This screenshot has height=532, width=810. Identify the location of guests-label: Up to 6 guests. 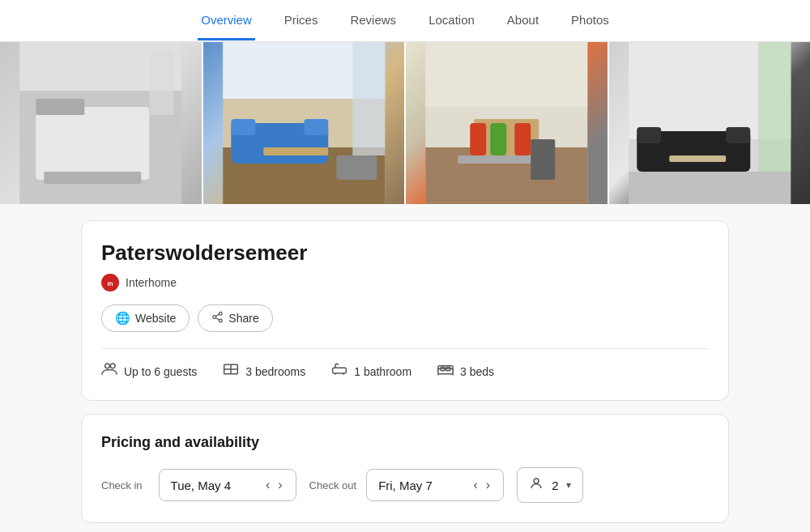
(160, 372).